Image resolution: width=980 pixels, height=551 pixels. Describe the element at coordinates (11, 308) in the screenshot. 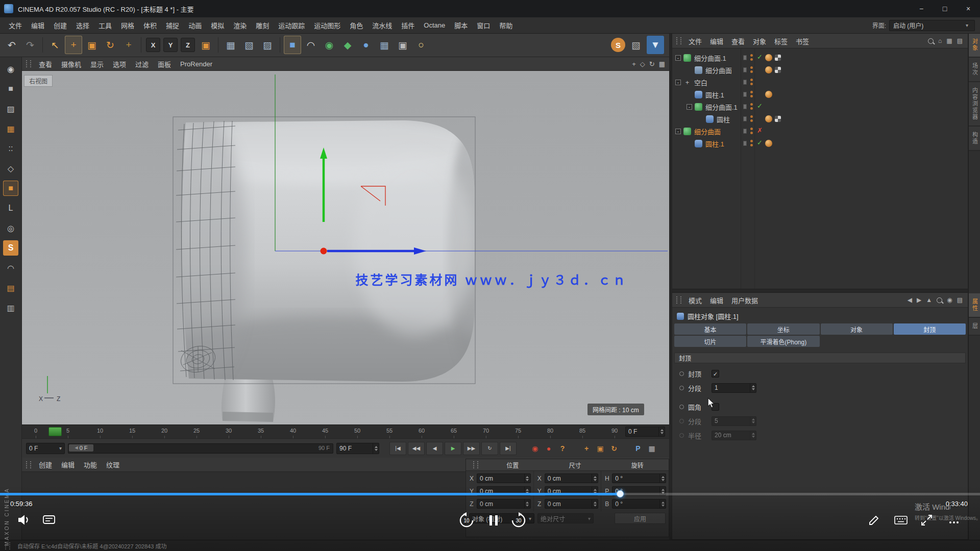

I see `workplane-lock-icon: ▥` at that location.